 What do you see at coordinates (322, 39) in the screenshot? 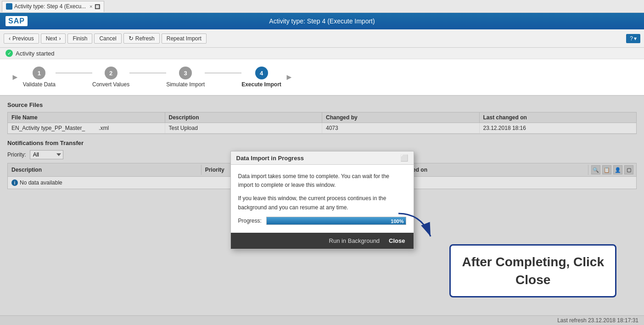
I see `toolbar: ‹ Previous Next › Finish Cancel ↻ Refres…` at bounding box center [322, 39].